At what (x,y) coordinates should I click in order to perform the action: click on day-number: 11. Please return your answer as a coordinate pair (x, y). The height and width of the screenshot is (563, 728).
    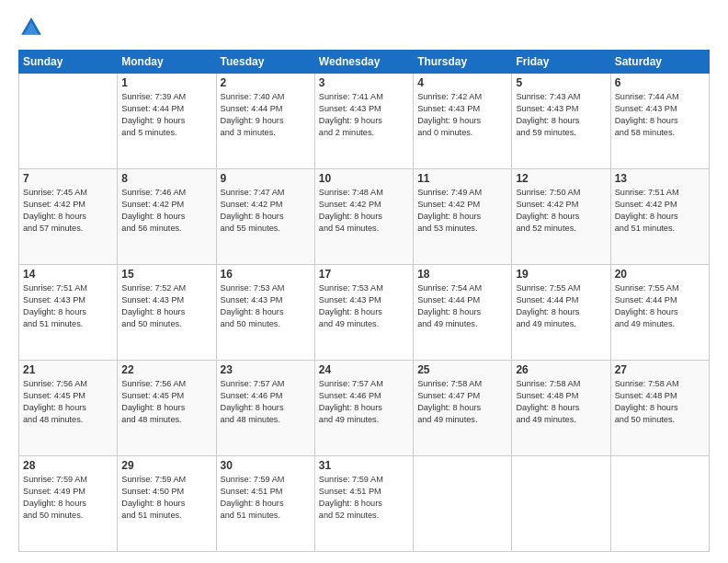
    Looking at the image, I should click on (462, 178).